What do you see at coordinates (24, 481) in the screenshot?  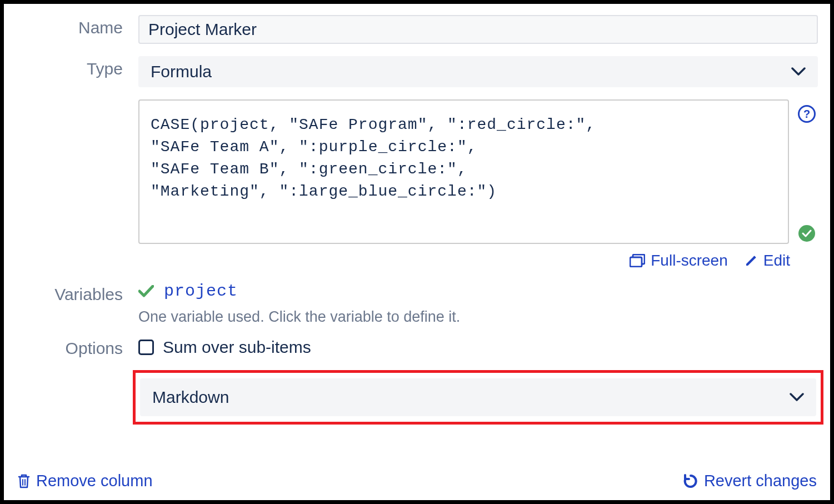 I see `trash-icon` at bounding box center [24, 481].